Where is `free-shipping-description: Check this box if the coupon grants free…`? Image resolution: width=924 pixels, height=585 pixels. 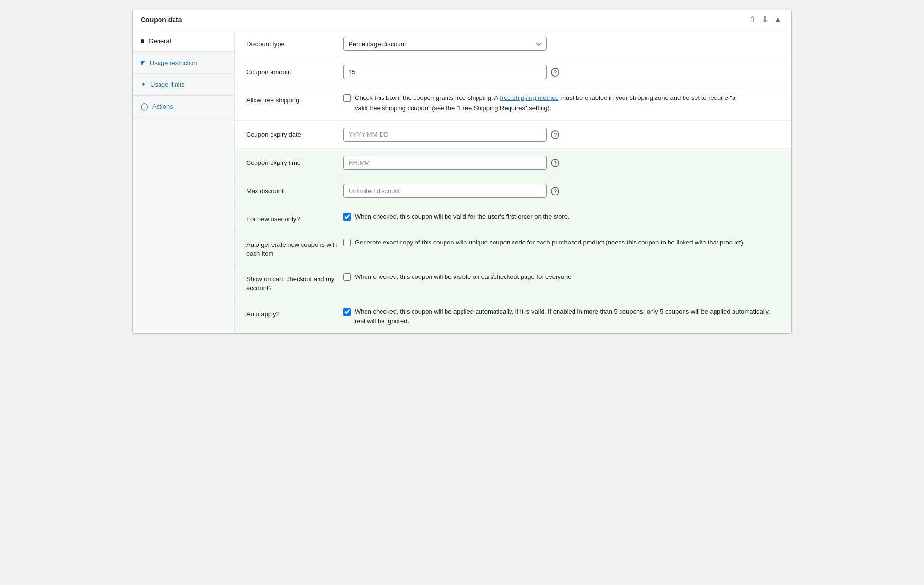 free-shipping-description: Check this box if the coupon grants free… is located at coordinates (549, 103).